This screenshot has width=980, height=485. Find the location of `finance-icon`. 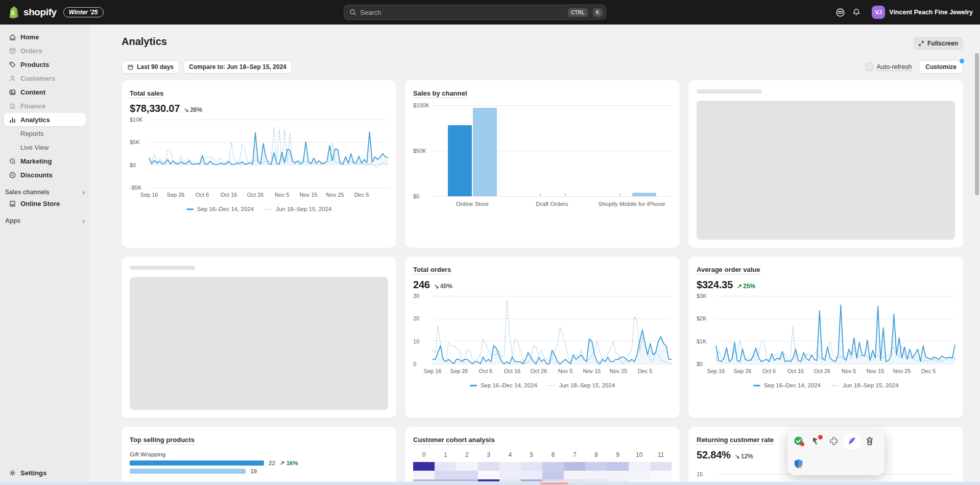

finance-icon is located at coordinates (12, 106).